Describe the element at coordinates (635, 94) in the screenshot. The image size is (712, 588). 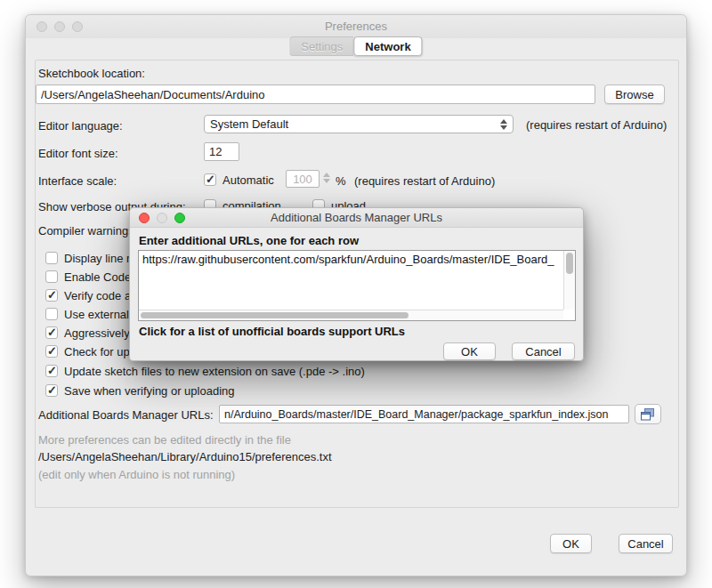
I see `browse-button: Browse` at that location.